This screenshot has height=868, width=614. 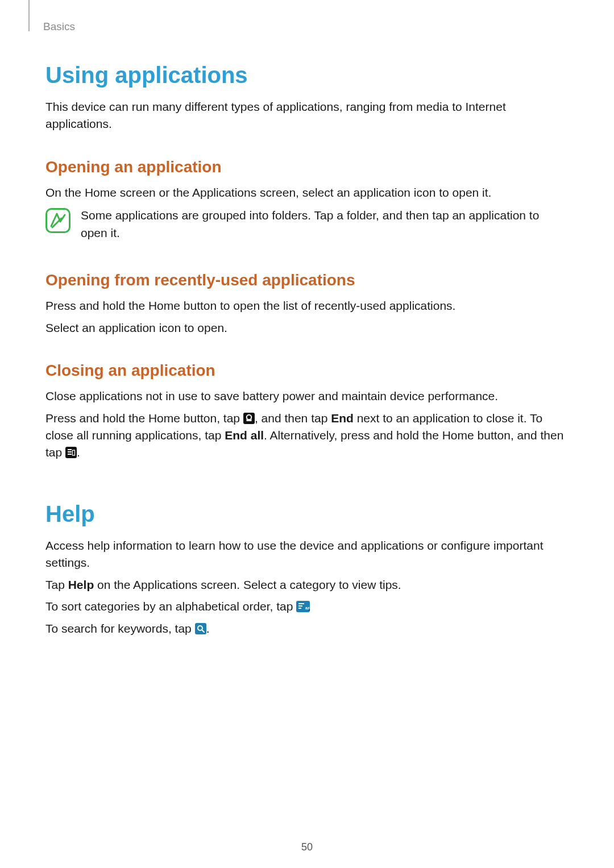 What do you see at coordinates (307, 116) in the screenshot?
I see `section-intro: This device can run many different types…` at bounding box center [307, 116].